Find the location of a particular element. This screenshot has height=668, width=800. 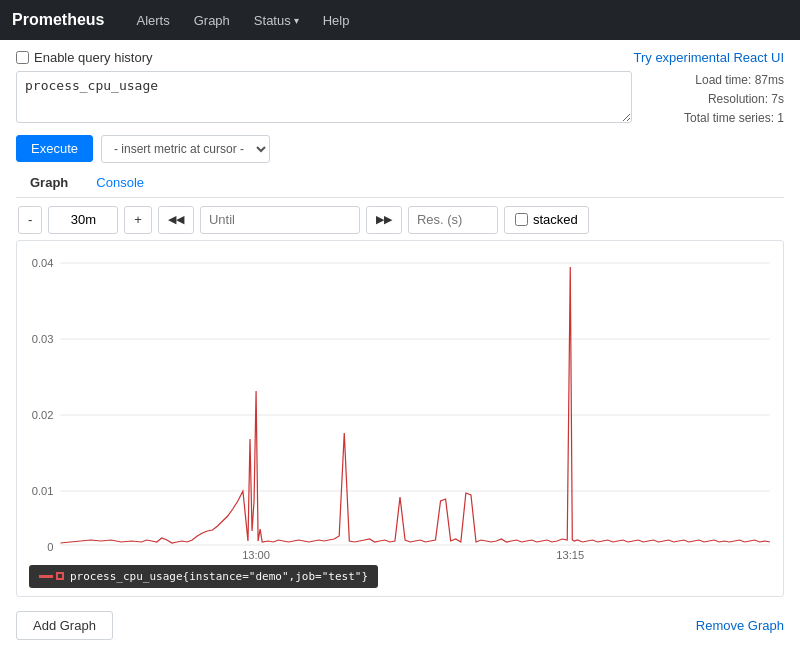

enable-query-history-text: Enable query history is located at coordinates (94, 58).